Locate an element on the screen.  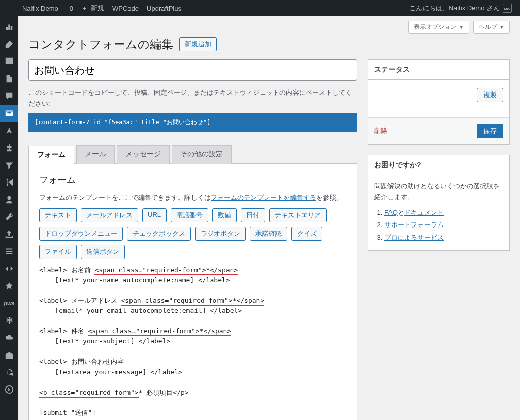
help-intro: 問題解決の助けとなるいくつかの選択肢を紹介します。 is located at coordinates (439, 192).